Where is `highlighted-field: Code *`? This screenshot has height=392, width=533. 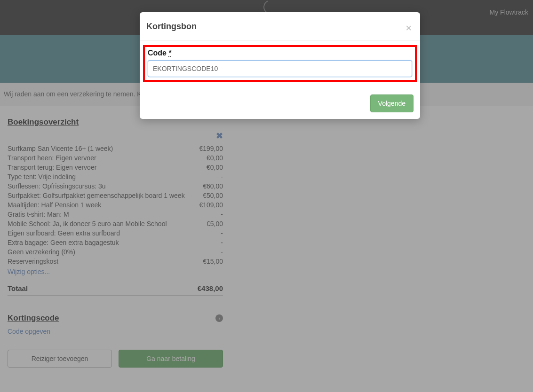
highlighted-field: Code * is located at coordinates (280, 63).